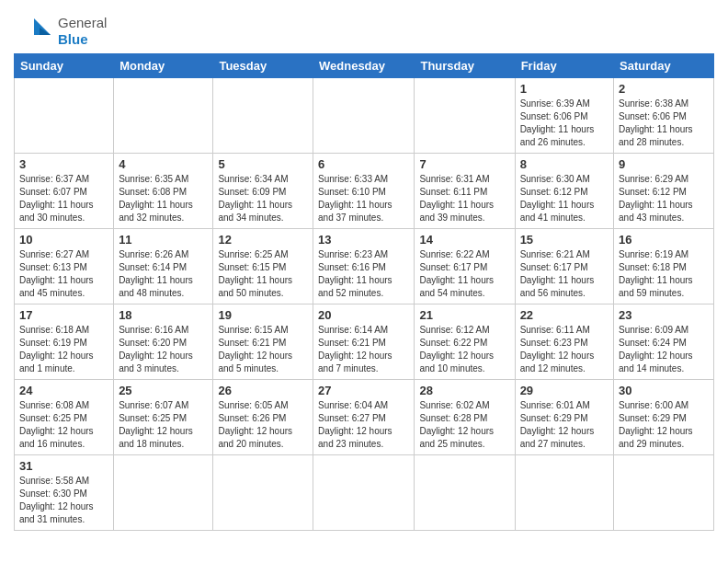  What do you see at coordinates (364, 425) in the screenshot?
I see `day-info: Sunrise: 6:04 AM Sunset: 6:27 PM Dayligh…` at bounding box center [364, 425].